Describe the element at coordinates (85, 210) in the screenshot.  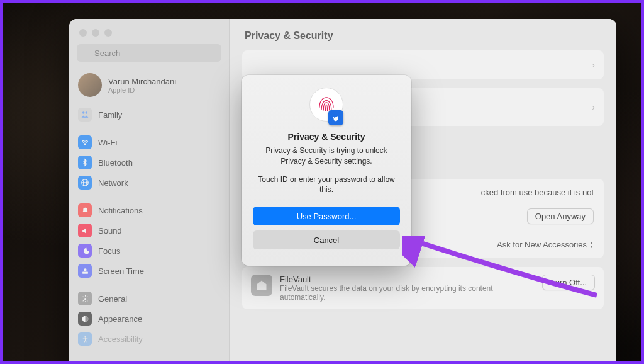
I see `notifications-icon` at that location.